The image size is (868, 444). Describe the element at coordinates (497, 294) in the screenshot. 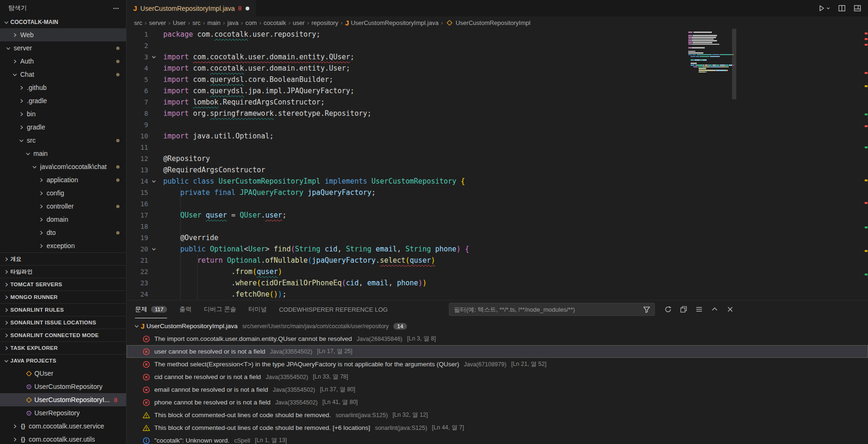

I see `code-line: 24 .fetchOne());` at that location.